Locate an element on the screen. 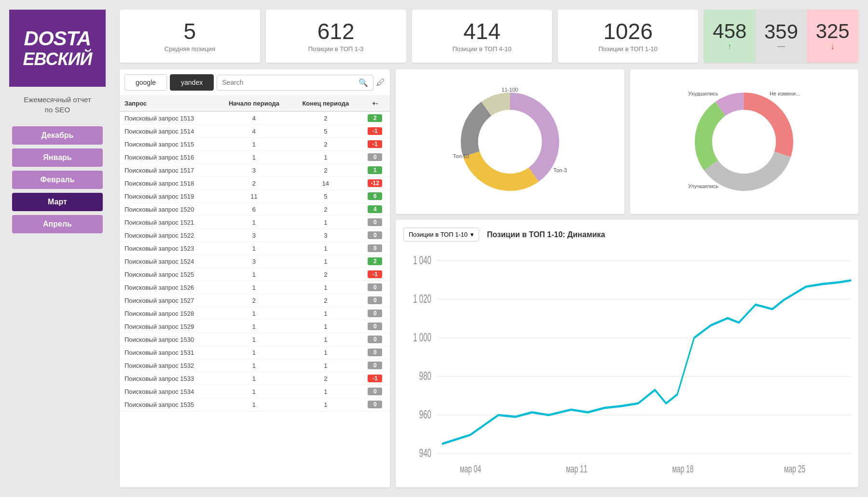  cell-query: Поисковый запрос 1526 is located at coordinates (168, 287).